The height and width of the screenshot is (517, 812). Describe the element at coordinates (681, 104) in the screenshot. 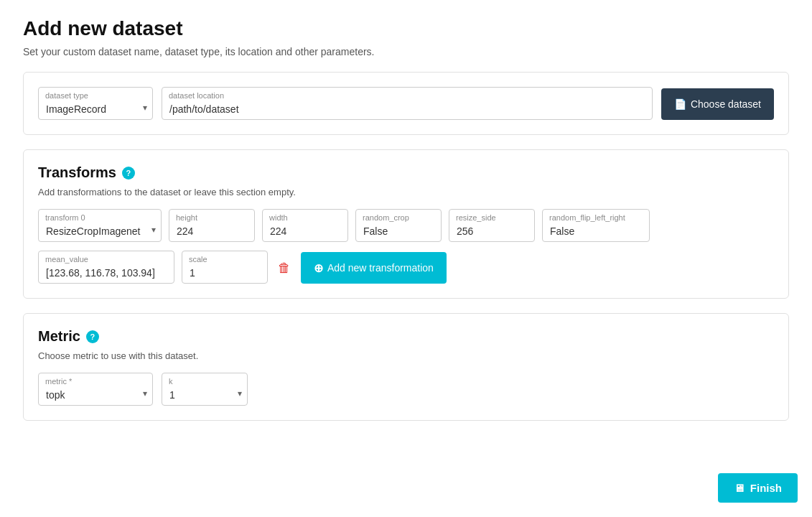

I see `file-icon: 📄` at that location.